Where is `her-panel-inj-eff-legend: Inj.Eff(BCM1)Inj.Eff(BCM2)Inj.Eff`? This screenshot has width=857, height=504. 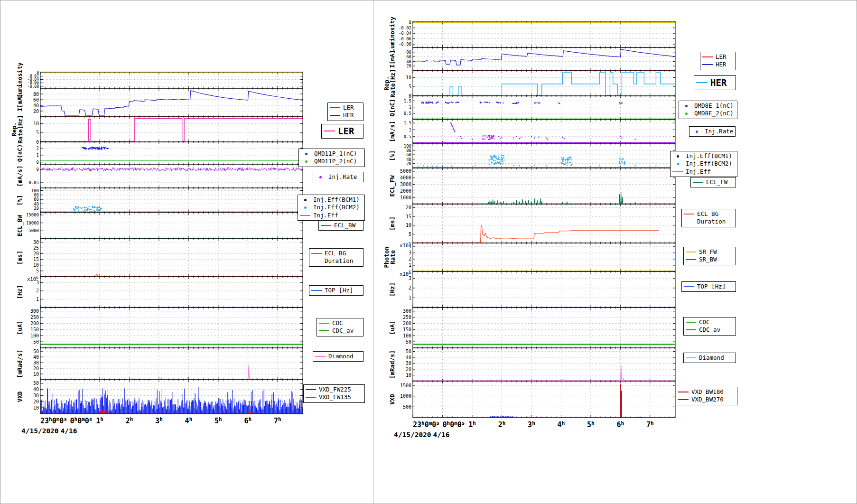 her-panel-inj-eff-legend: Inj.Eff(BCM1)Inj.Eff(BCM2)Inj.Eff is located at coordinates (704, 164).